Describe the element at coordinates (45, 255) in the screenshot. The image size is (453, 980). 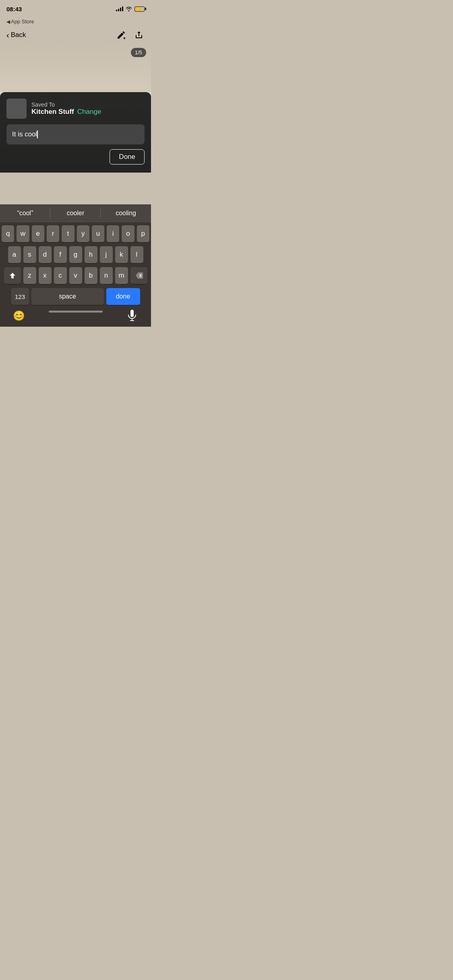
I see `key-d: d` at that location.